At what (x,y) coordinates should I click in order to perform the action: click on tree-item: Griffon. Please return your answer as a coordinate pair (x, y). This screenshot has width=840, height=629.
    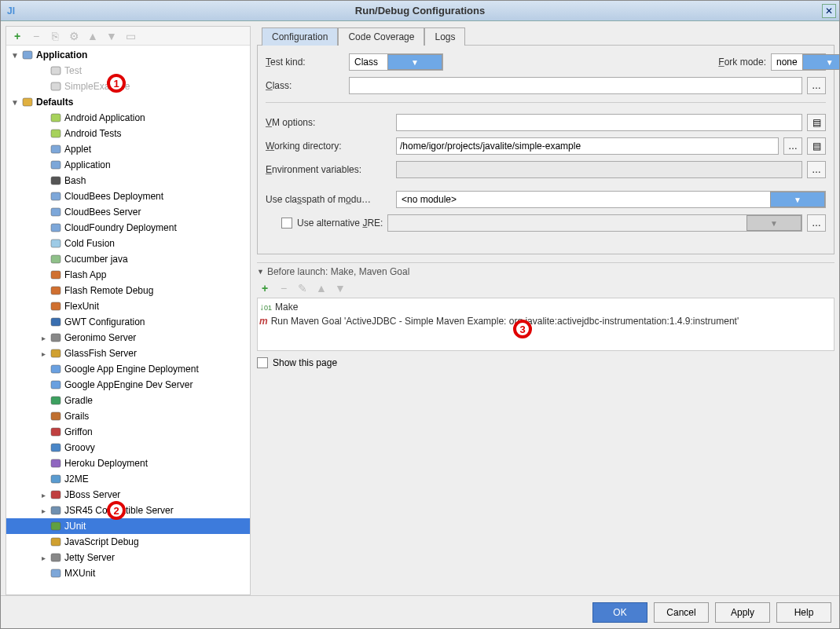
    Looking at the image, I should click on (128, 432).